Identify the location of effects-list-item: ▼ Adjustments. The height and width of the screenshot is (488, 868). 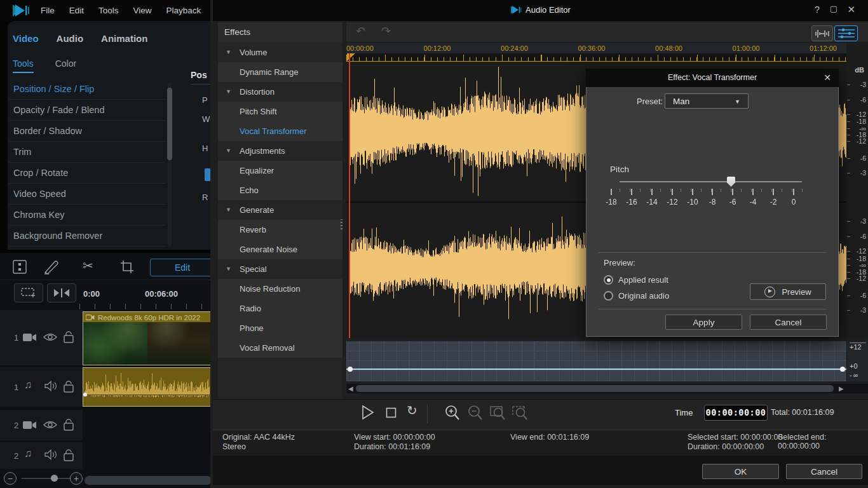
(280, 151).